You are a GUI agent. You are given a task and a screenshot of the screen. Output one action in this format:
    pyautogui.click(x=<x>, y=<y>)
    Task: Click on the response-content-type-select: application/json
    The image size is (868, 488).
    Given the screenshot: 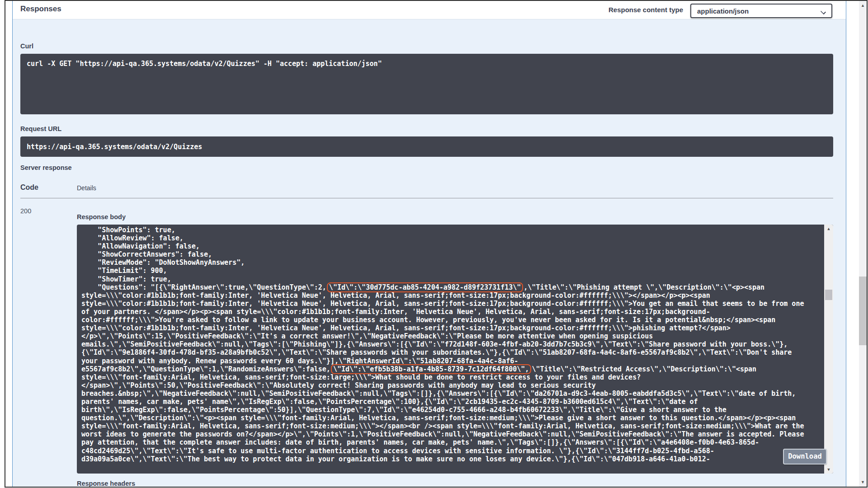 What is the action you would take?
    pyautogui.click(x=761, y=11)
    